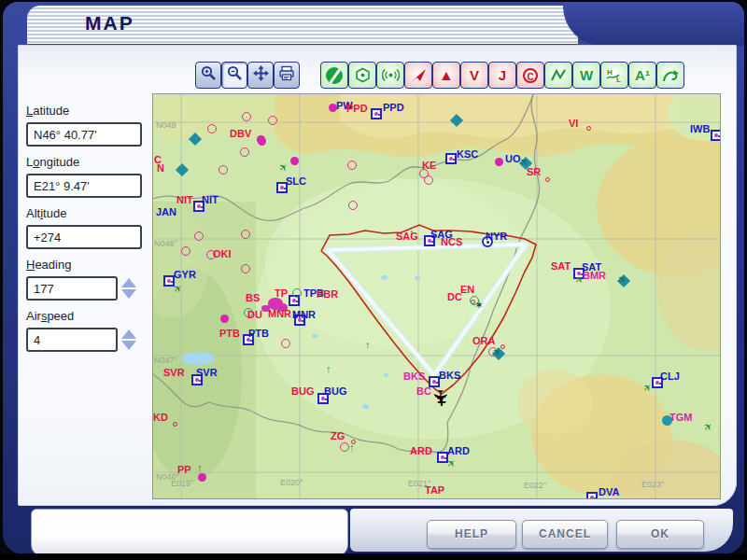 The height and width of the screenshot is (560, 747). What do you see at coordinates (700, 129) in the screenshot?
I see `navaid-label-iwb: IWB` at bounding box center [700, 129].